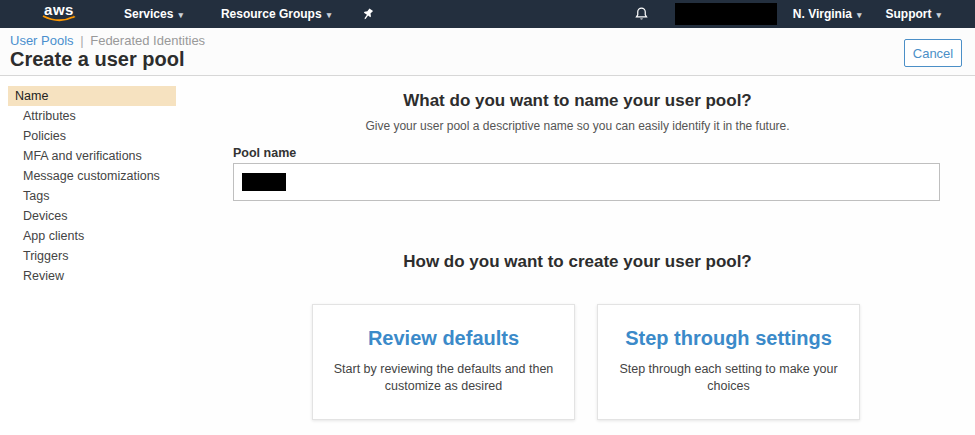  Describe the element at coordinates (59, 19) in the screenshot. I see `aws-smile-icon` at that location.